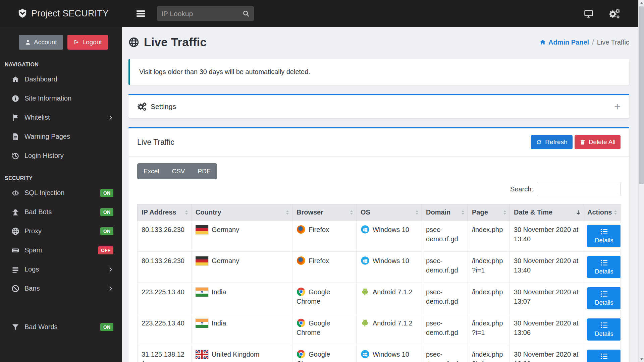 The height and width of the screenshot is (362, 644). I want to click on info-circle-icon, so click(15, 99).